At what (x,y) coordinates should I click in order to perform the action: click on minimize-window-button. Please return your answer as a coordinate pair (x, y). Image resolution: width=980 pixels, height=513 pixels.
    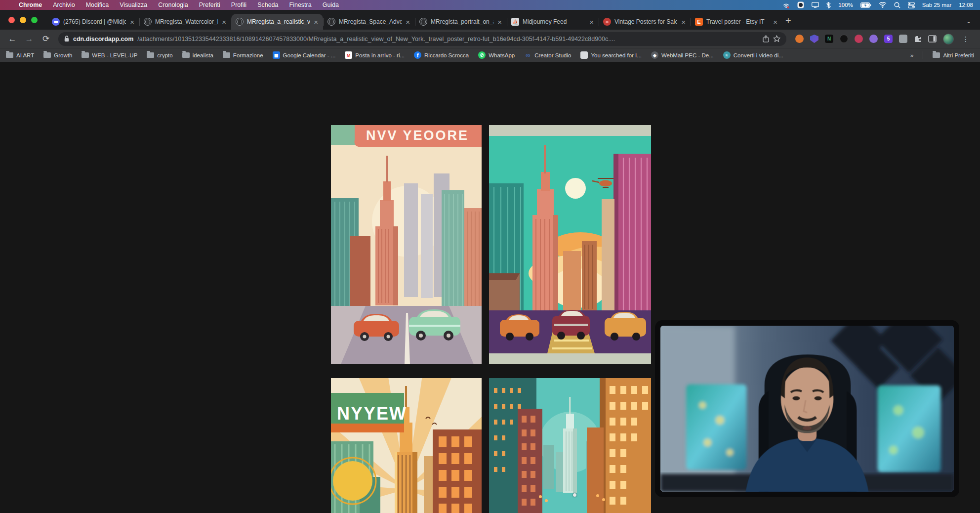
    Looking at the image, I should click on (23, 20).